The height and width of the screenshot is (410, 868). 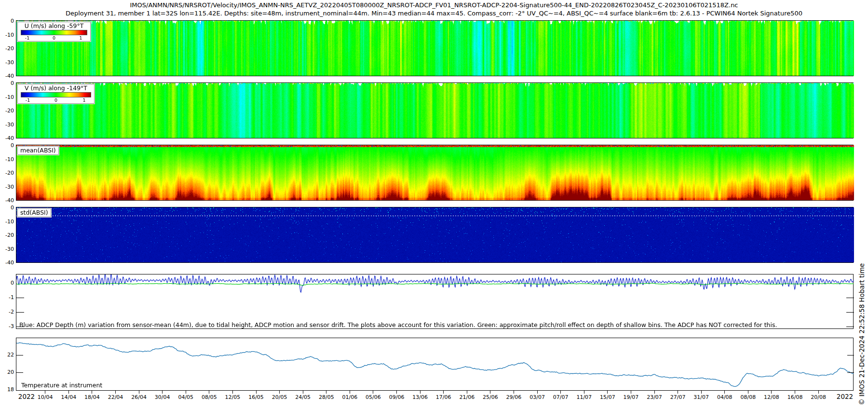 What do you see at coordinates (772, 397) in the screenshot?
I see `x-date-label: 12/08` at bounding box center [772, 397].